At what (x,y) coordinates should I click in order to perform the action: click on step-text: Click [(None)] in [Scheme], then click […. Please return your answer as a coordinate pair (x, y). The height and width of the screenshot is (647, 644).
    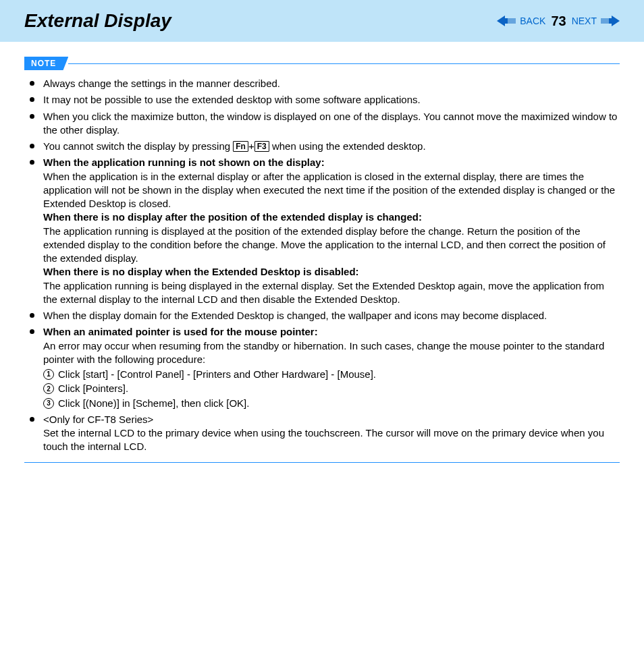
    Looking at the image, I should click on (154, 403).